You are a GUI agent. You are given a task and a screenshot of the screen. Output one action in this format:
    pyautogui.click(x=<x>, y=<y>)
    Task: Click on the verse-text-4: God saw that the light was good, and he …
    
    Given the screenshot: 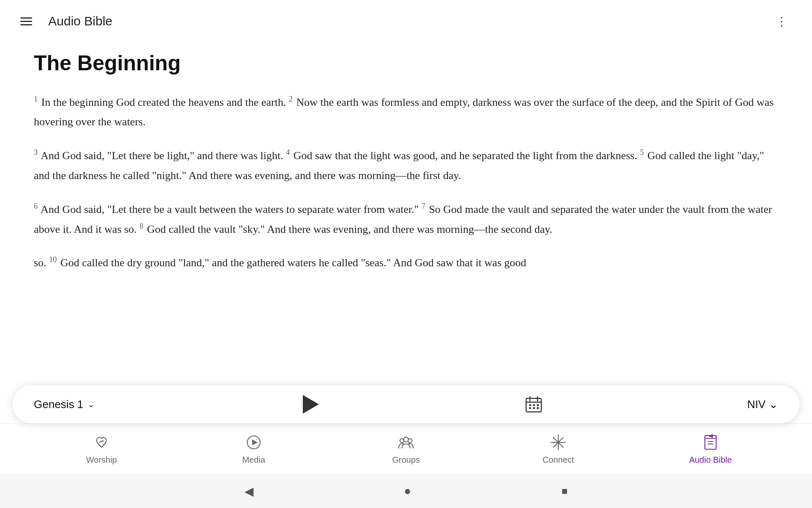 What is the action you would take?
    pyautogui.click(x=467, y=156)
    